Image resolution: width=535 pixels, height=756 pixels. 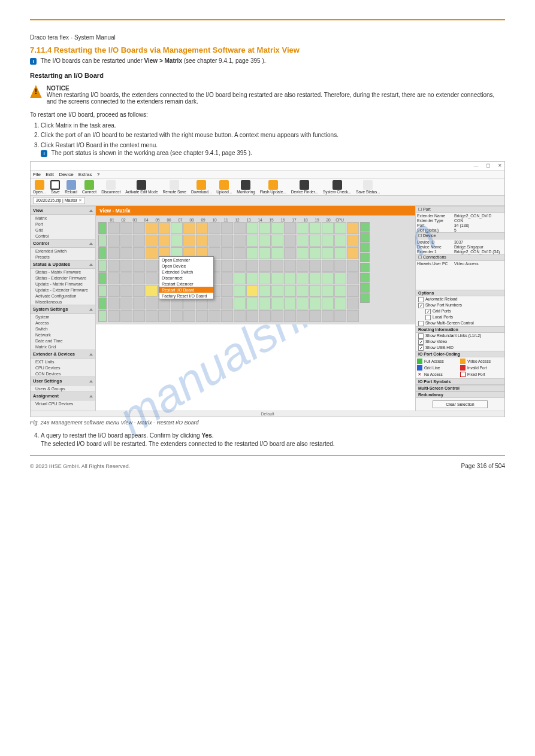 I want to click on connect-button: Connect, so click(x=89, y=187).